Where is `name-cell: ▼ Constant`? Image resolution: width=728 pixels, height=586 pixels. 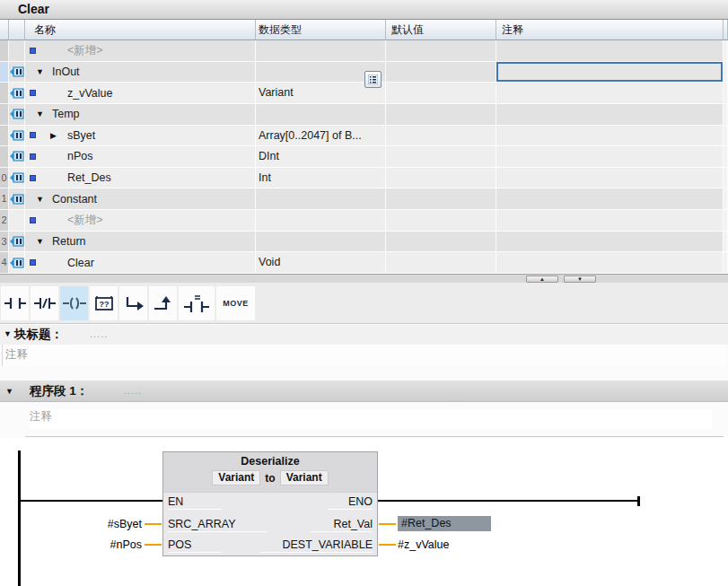
name-cell: ▼ Constant is located at coordinates (140, 199).